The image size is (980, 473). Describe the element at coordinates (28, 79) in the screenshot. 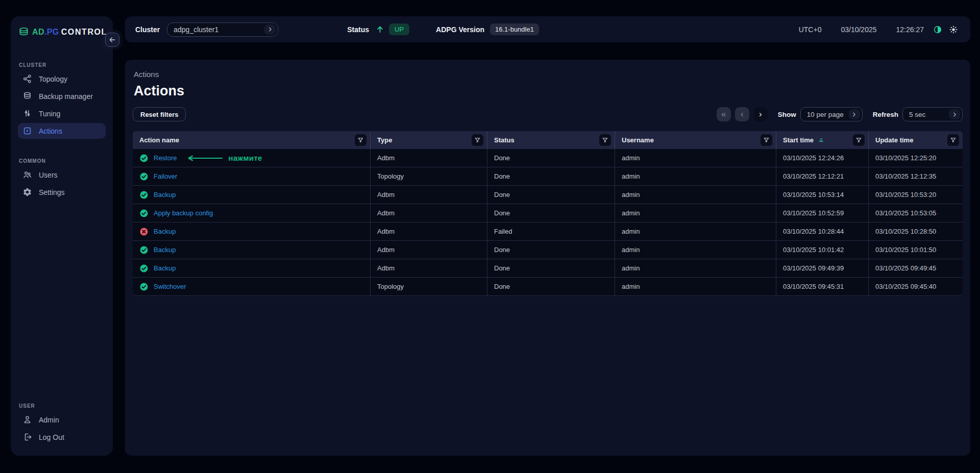

I see `topology-icon` at that location.